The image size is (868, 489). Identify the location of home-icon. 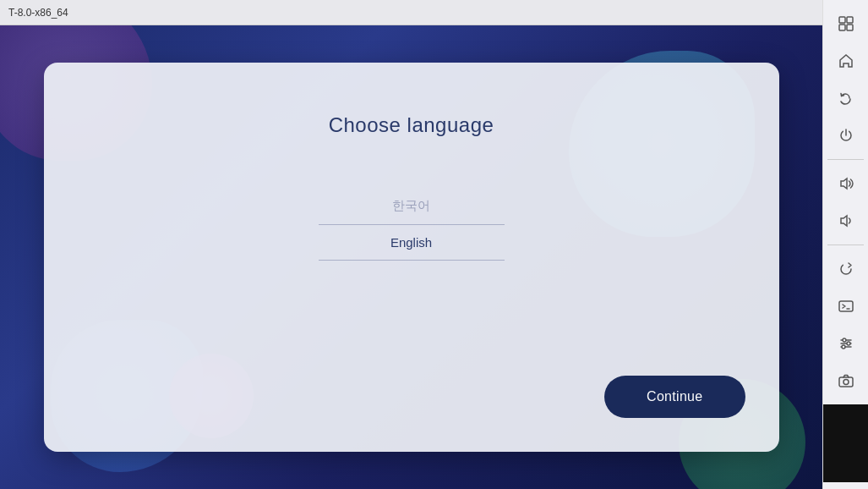
(846, 61).